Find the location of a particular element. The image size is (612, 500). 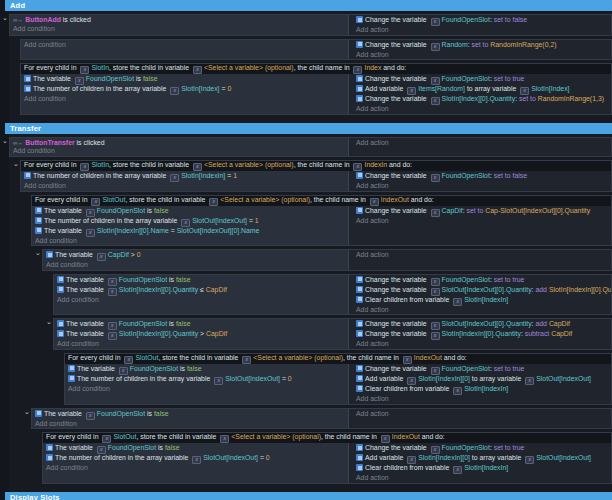

section-header: Display Slots is located at coordinates (308, 496).